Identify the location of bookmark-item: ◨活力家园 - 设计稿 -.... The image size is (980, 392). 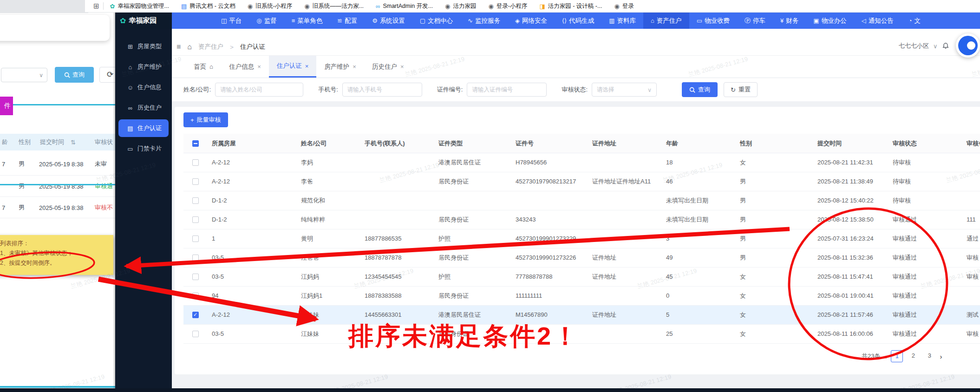
(570, 7).